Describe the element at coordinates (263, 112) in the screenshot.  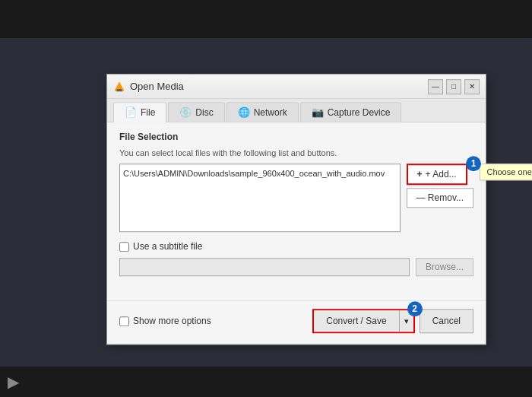
I see `tab-network: 🌐 Network` at that location.